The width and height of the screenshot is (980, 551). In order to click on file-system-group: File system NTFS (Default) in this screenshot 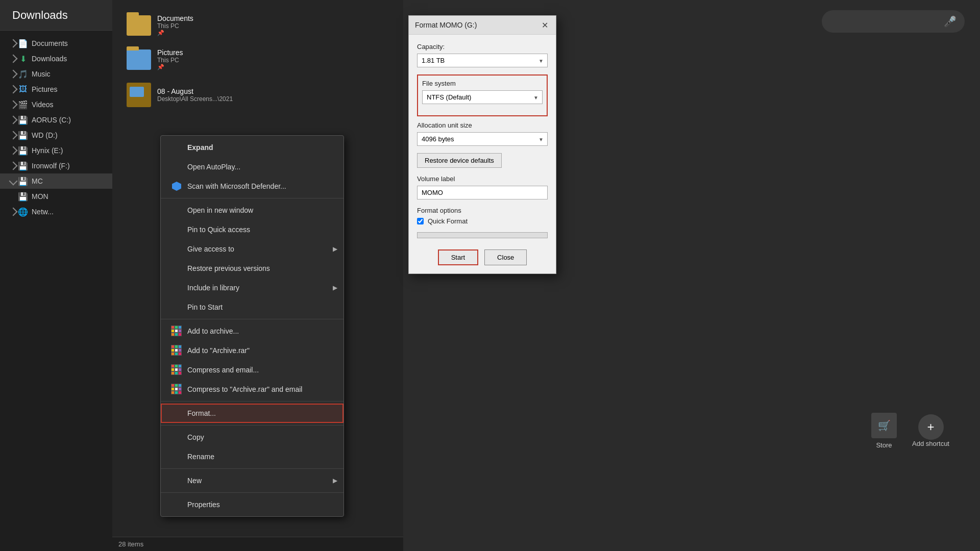, I will do `click(482, 95)`.